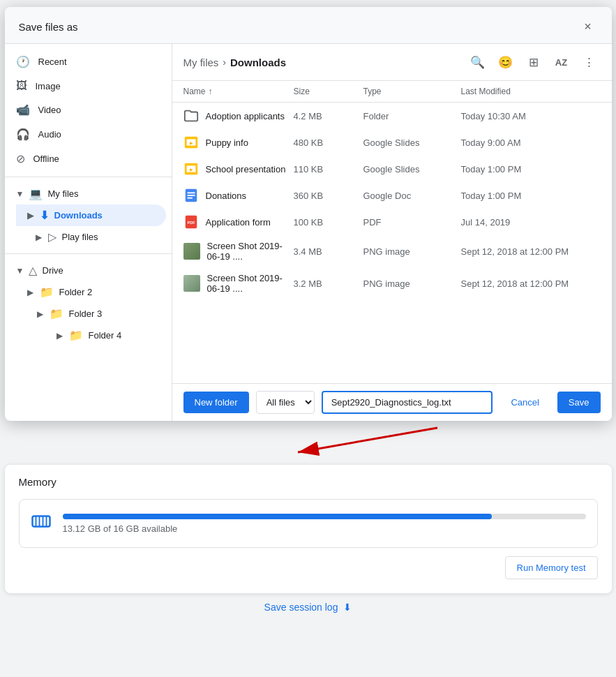 This screenshot has width=616, height=677. What do you see at coordinates (392, 251) in the screenshot?
I see `table-row: Screen Shot 2019-06-19 .... 3.4 MB PNG i…` at bounding box center [392, 251].